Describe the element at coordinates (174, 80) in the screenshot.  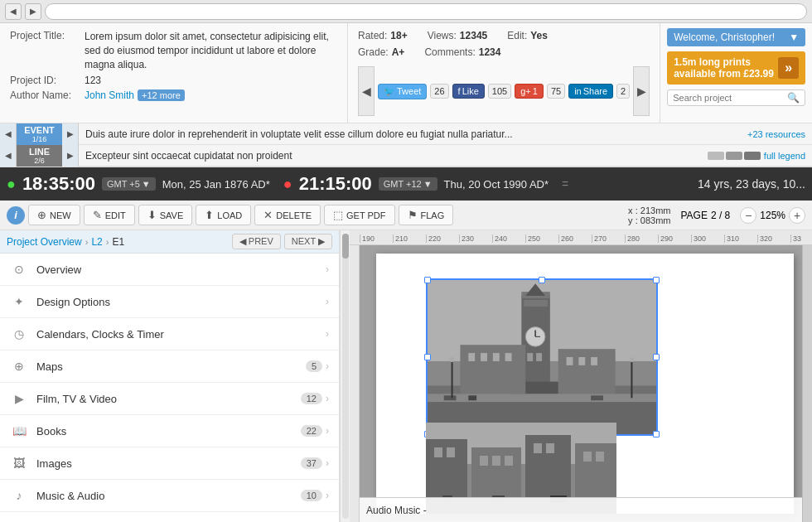
I see `project-id-row: Project ID: 123` at that location.